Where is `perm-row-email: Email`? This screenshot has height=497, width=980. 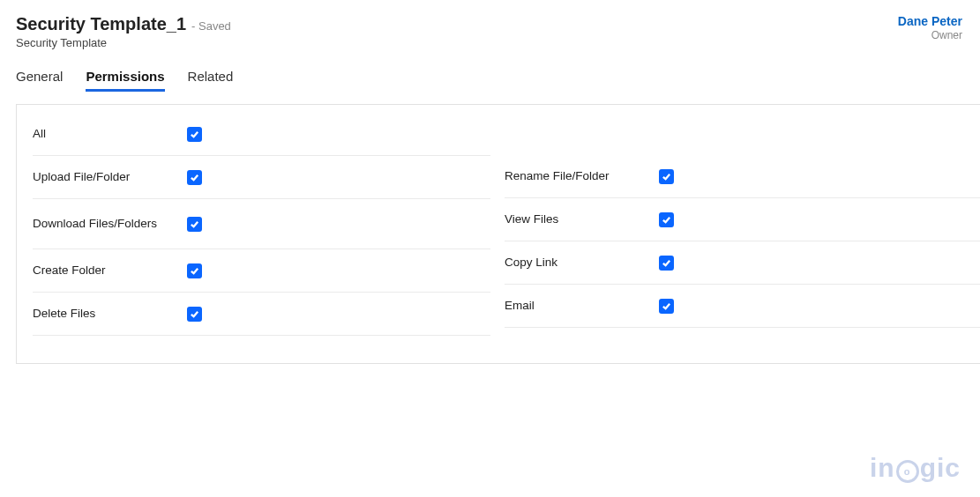 perm-row-email: Email is located at coordinates (743, 307).